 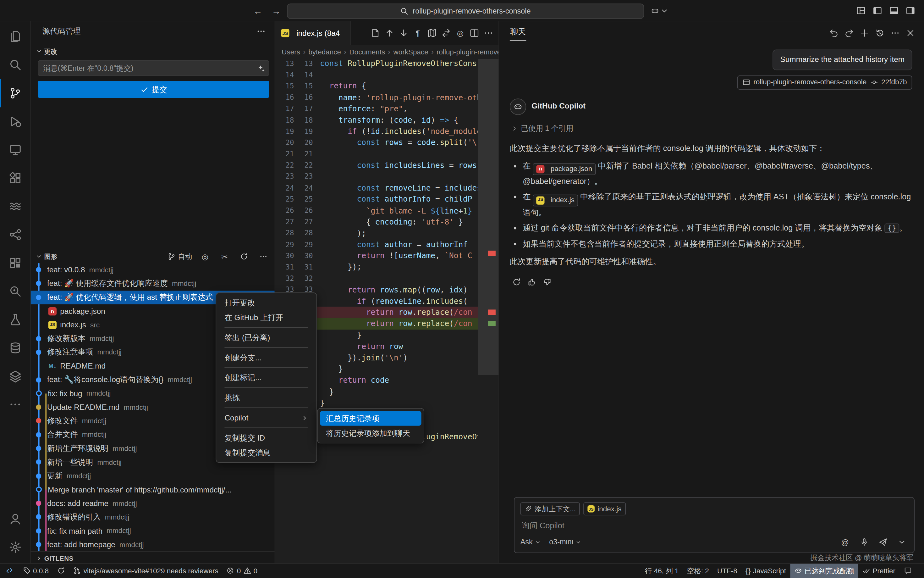 What do you see at coordinates (489, 33) in the screenshot?
I see `editor-more-button` at bounding box center [489, 33].